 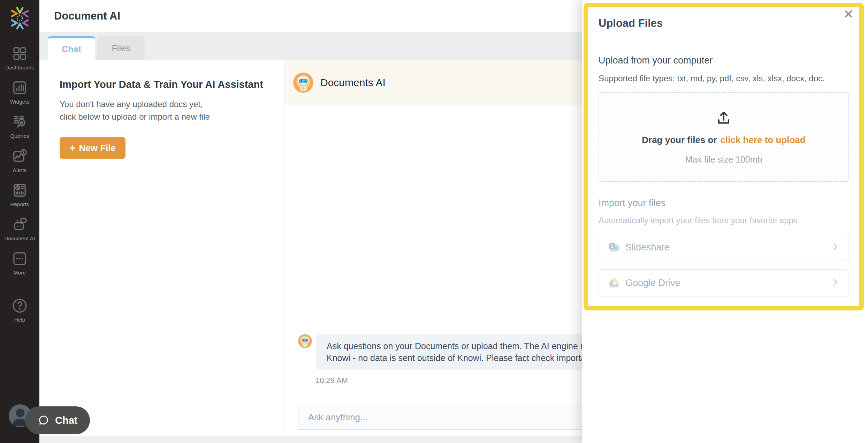 I want to click on import-app-google-drive: Google Drive, so click(x=724, y=283).